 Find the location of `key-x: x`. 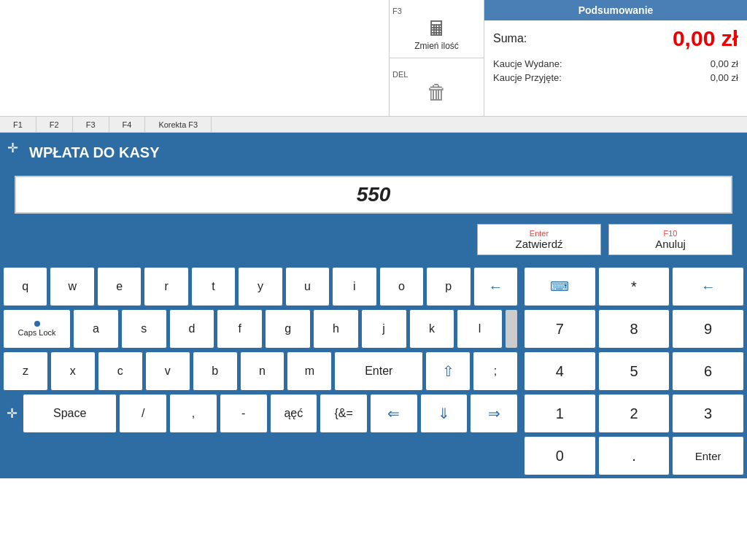

key-x: x is located at coordinates (73, 371).